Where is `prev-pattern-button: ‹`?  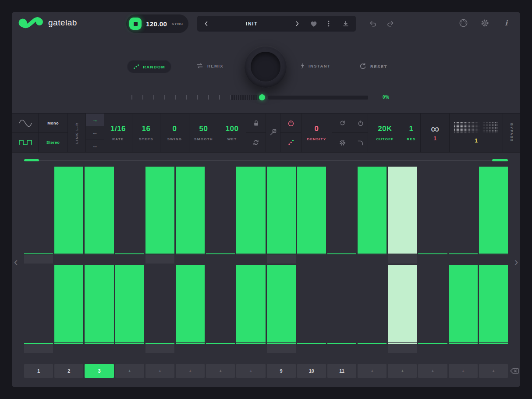 prev-pattern-button: ‹ is located at coordinates (16, 262).